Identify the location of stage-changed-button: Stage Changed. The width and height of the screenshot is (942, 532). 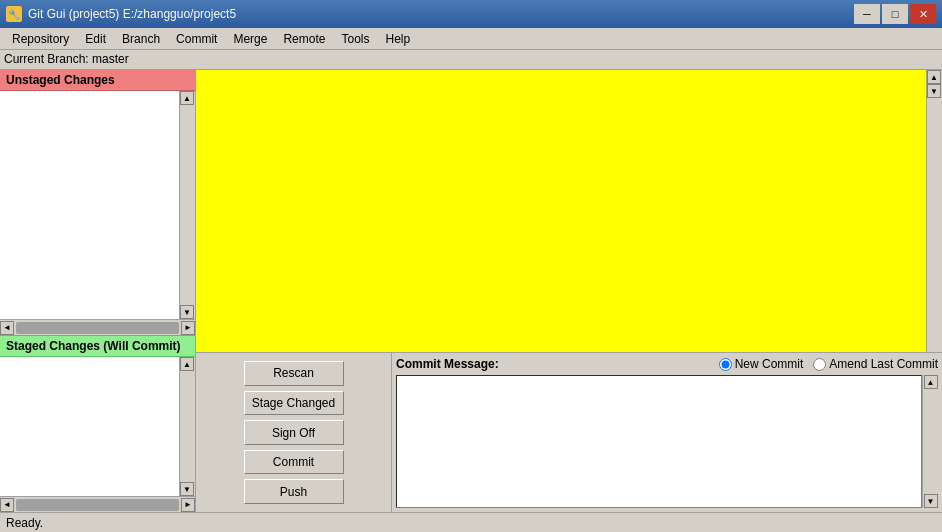
(294, 404).